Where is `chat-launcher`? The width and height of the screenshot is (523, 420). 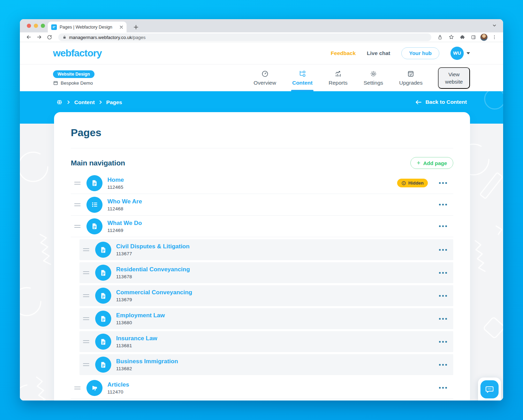
chat-launcher is located at coordinates (490, 389).